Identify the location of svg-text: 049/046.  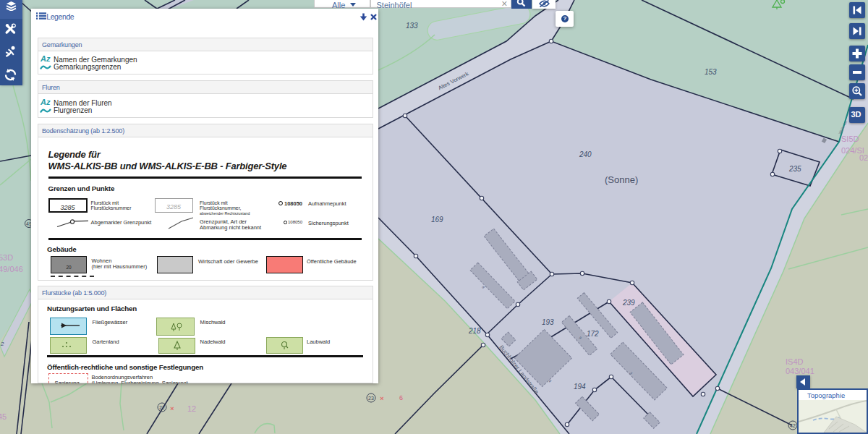
(12, 269).